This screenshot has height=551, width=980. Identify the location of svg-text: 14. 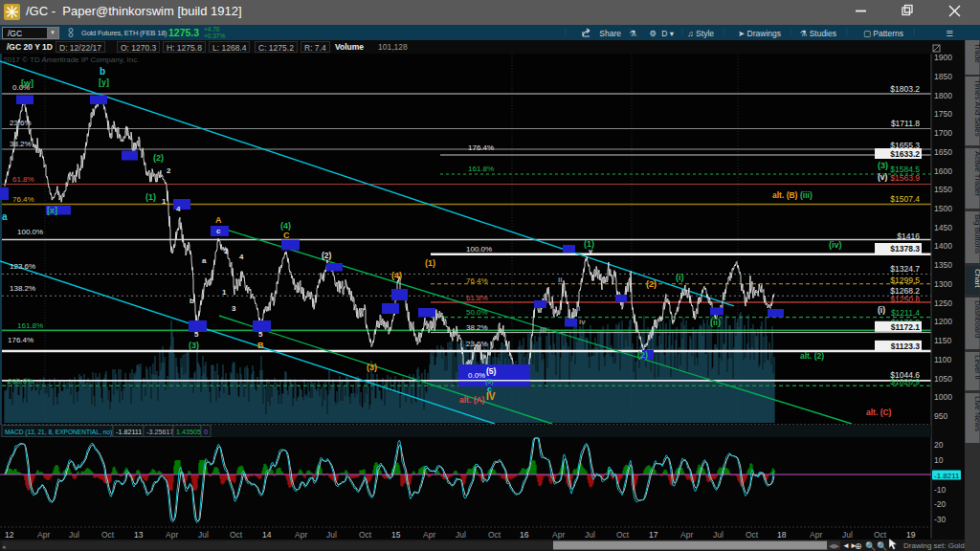
(267, 535).